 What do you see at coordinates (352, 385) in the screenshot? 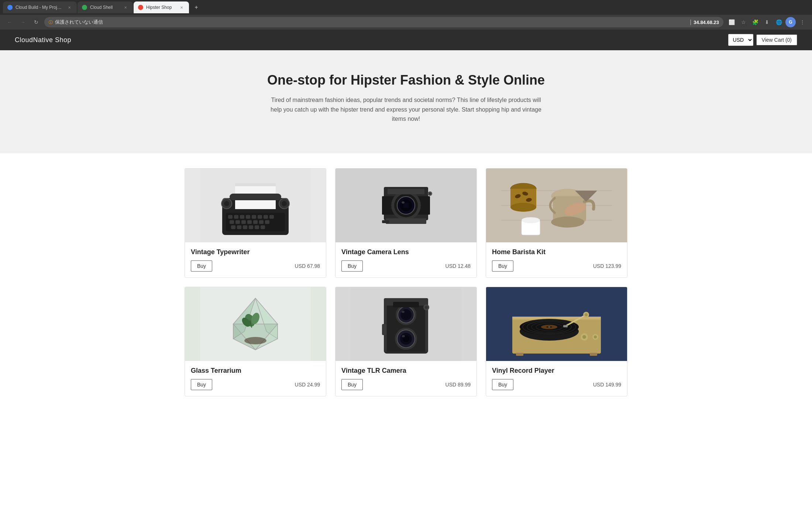
I see `buy-button-tlr-camera: Buy` at bounding box center [352, 385].